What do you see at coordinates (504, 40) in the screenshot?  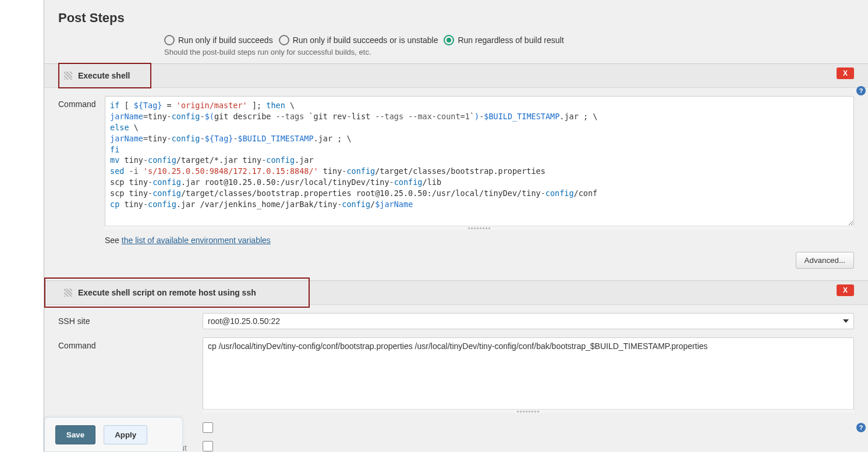 I see `radio-regardless: Run regardless of build result` at bounding box center [504, 40].